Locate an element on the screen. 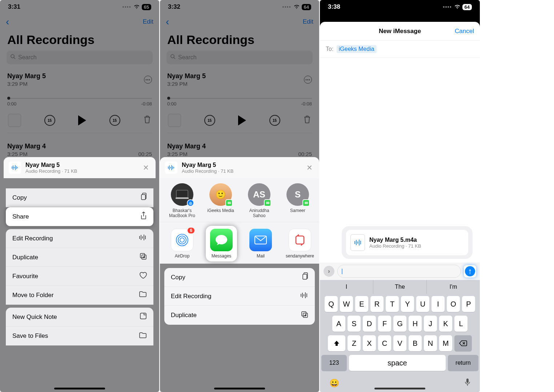 The width and height of the screenshot is (554, 392). key-o: O is located at coordinates (453, 304).